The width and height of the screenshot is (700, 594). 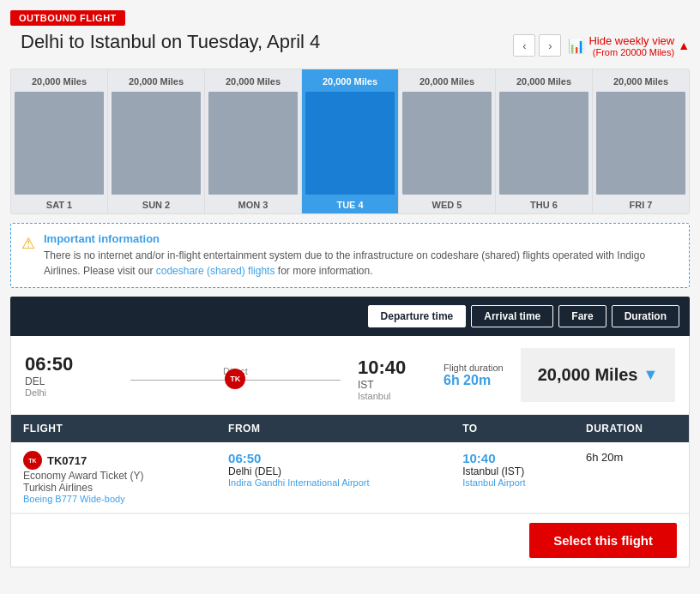 What do you see at coordinates (235, 379) in the screenshot?
I see `airline-logo-inline: TK` at bounding box center [235, 379].